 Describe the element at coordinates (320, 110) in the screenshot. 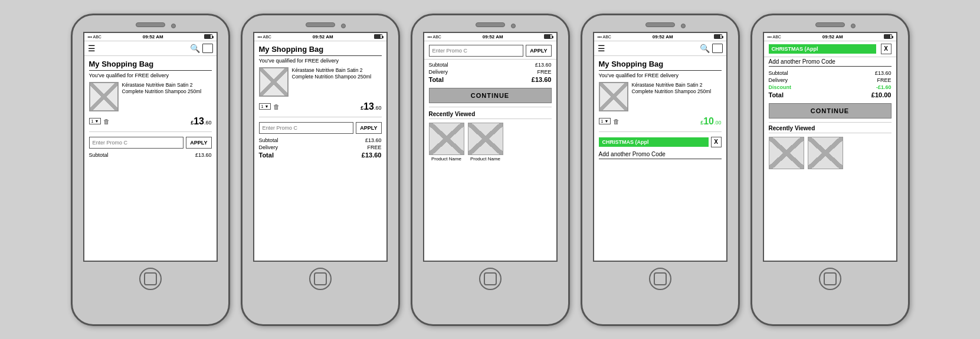

I see `qty-row-2: 1 ▼ 🗑 £13.60` at that location.